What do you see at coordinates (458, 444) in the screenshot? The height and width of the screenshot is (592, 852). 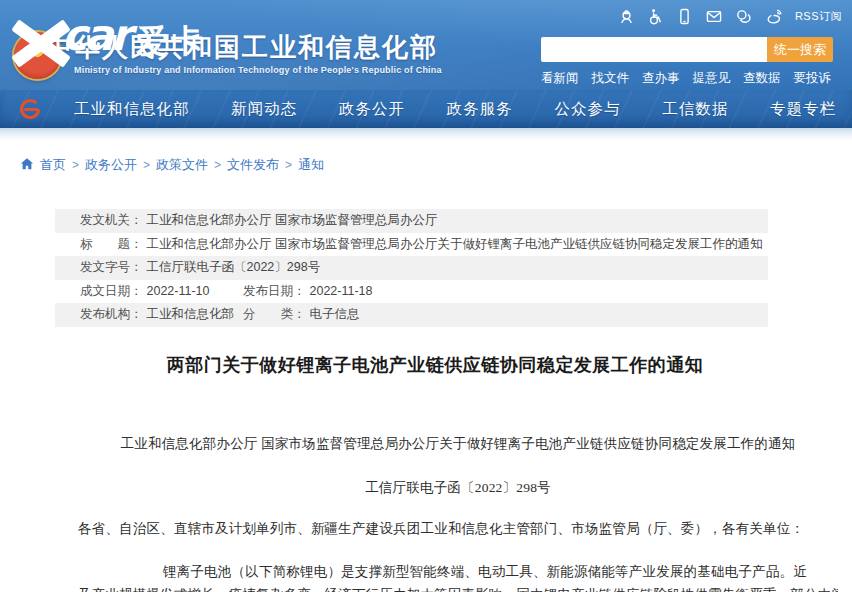 I see `document-subtitle: 工业和信息化部办公厅 国家市场监督管理总局办公厅关于做好锂离子电池产业链供应链协…` at bounding box center [458, 444].